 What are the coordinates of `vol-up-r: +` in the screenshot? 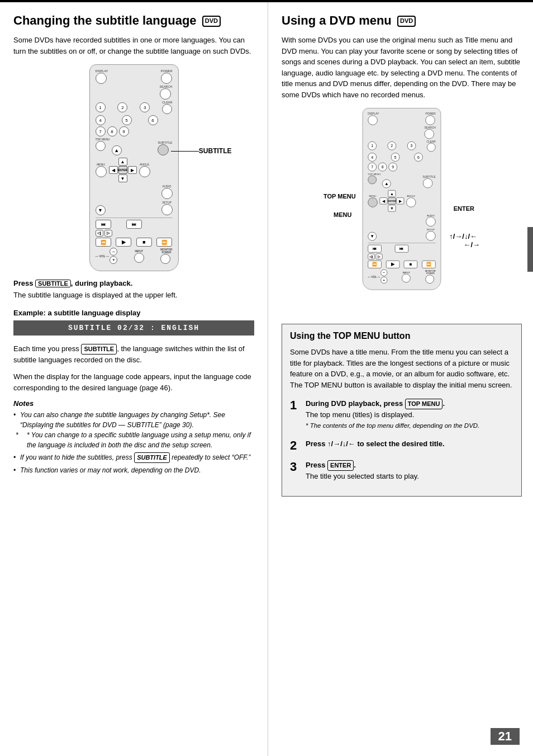 It's located at (384, 280).